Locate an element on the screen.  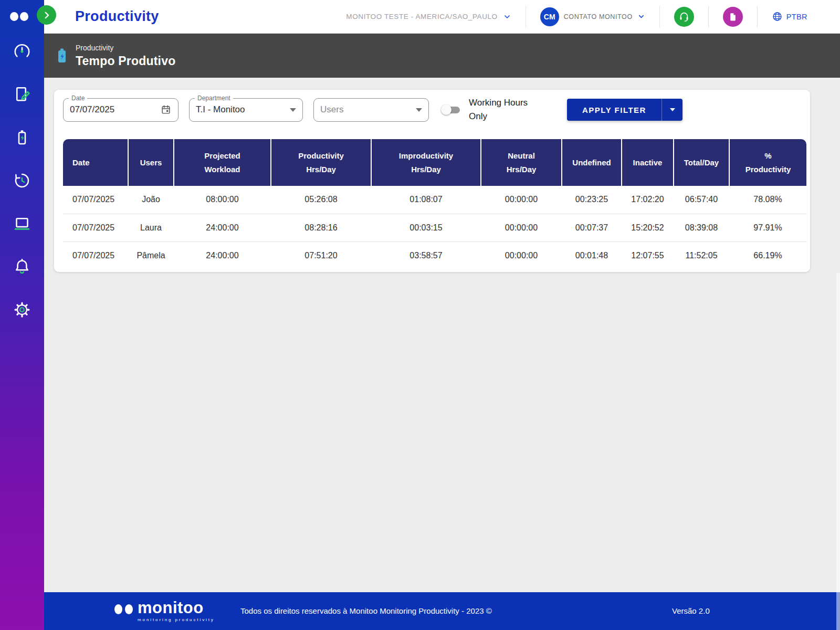
gear-icon is located at coordinates (22, 310).